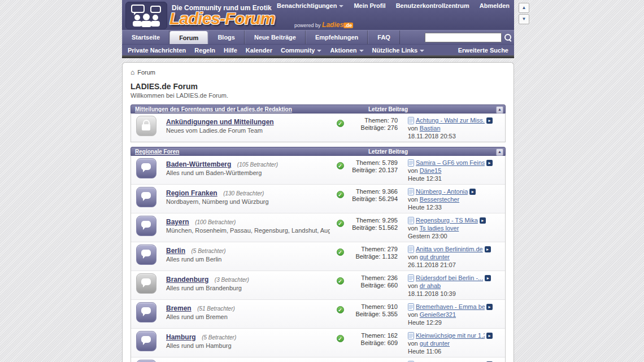 The width and height of the screenshot is (644, 362). Describe the element at coordinates (440, 228) in the screenshot. I see `last-post-user-link: Ts ladies lover` at that location.